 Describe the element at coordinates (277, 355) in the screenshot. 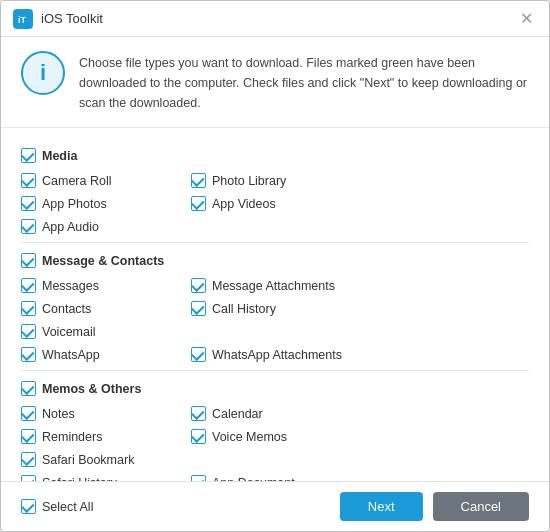

I see `whatsapp-attachments-label: WhatsApp Attachments` at that location.